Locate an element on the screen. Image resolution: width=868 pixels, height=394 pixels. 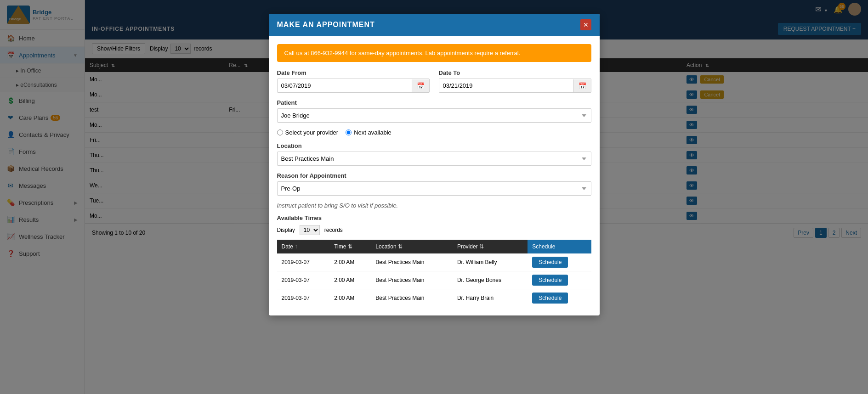
date-from-label: Date From is located at coordinates (353, 73).